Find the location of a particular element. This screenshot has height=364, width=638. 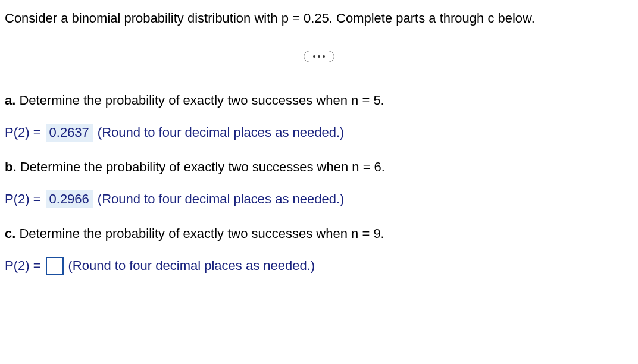

part-b-prefix: P(2) = is located at coordinates (23, 199).